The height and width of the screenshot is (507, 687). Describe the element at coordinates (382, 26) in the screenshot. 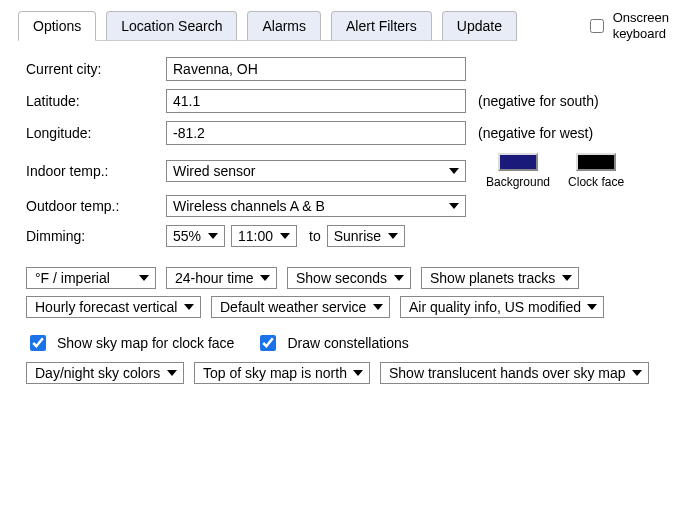

I see `tab-alert-filters: Alert Filters` at that location.